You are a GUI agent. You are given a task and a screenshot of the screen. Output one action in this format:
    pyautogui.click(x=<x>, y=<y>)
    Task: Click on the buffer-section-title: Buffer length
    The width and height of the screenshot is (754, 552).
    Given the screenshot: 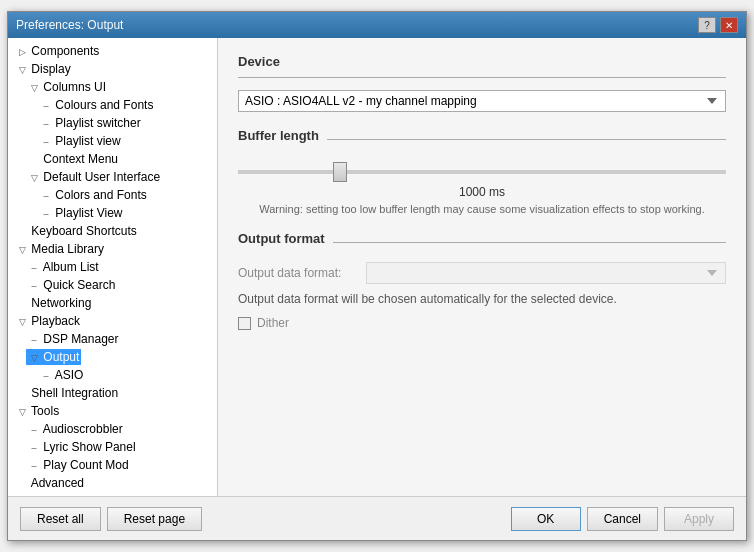 What is the action you would take?
    pyautogui.click(x=278, y=136)
    